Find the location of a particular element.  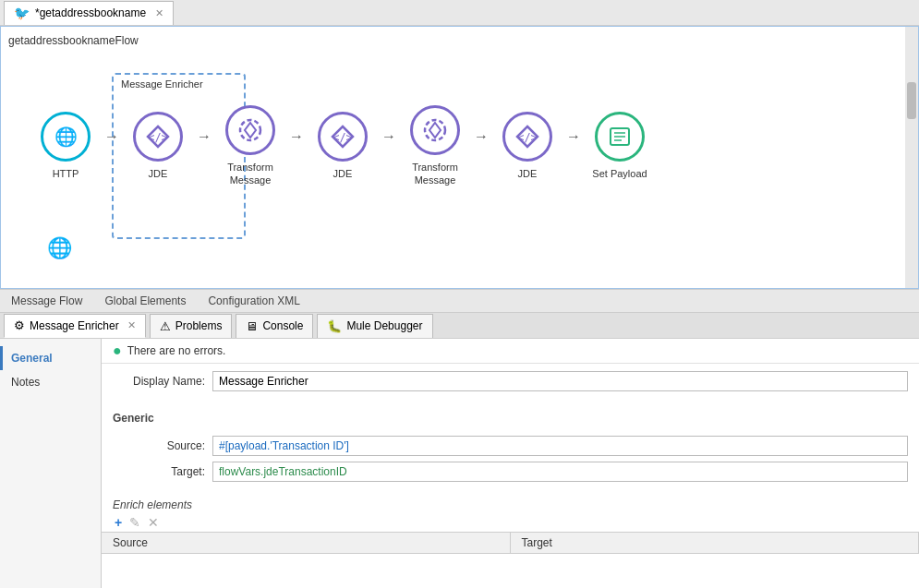

node-transform1-circle is located at coordinates (250, 130).